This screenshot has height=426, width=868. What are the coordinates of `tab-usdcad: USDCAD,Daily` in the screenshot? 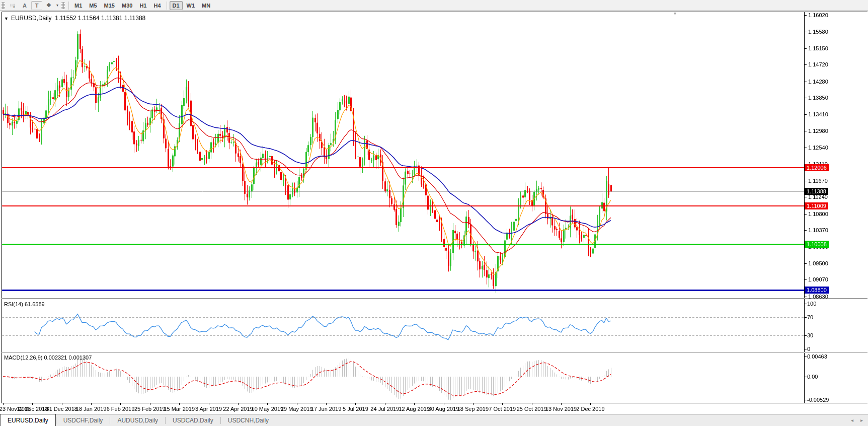 It's located at (193, 420).